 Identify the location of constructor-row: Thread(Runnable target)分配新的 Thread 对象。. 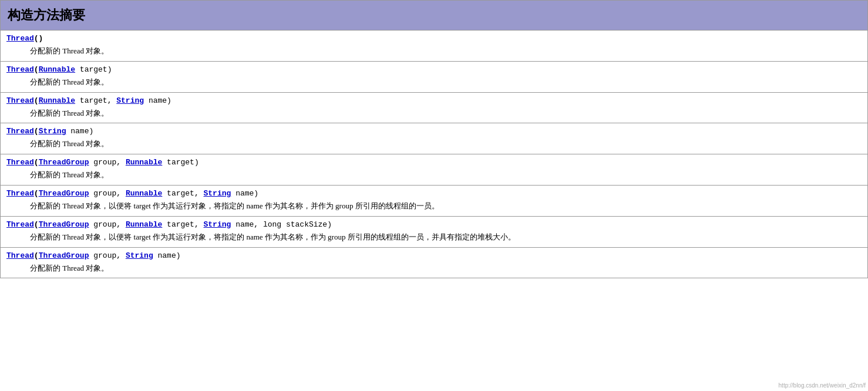
(434, 76).